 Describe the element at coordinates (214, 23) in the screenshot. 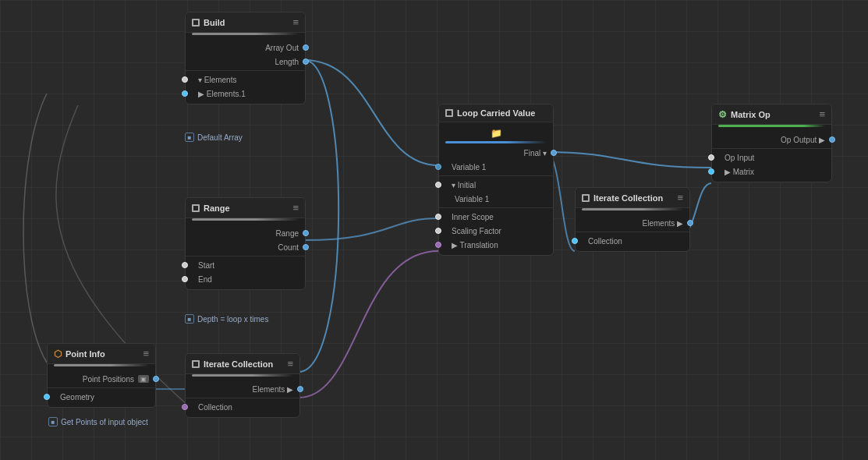

I see `build-title: Build` at that location.